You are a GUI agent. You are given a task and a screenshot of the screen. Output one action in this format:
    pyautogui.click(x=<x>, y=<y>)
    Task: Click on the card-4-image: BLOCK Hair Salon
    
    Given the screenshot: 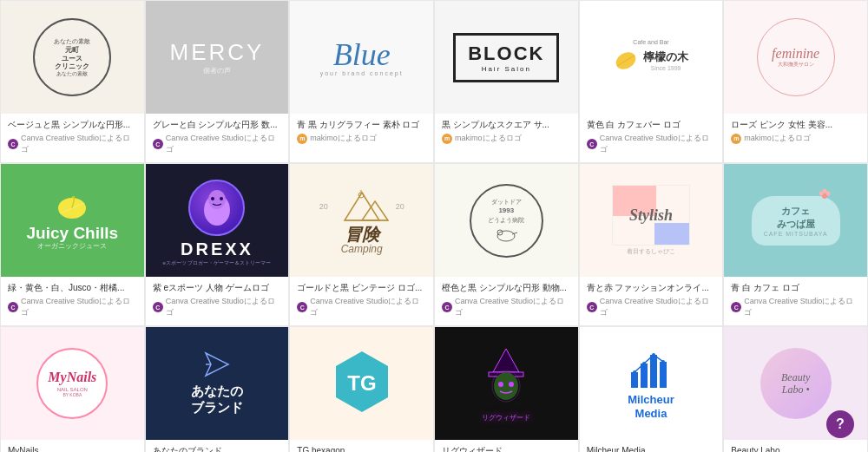 What is the action you would take?
    pyautogui.click(x=507, y=57)
    